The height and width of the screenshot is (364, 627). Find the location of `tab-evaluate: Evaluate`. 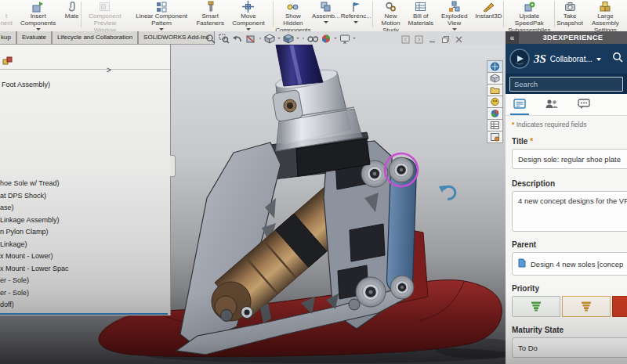

tab-evaluate: Evaluate is located at coordinates (34, 38).